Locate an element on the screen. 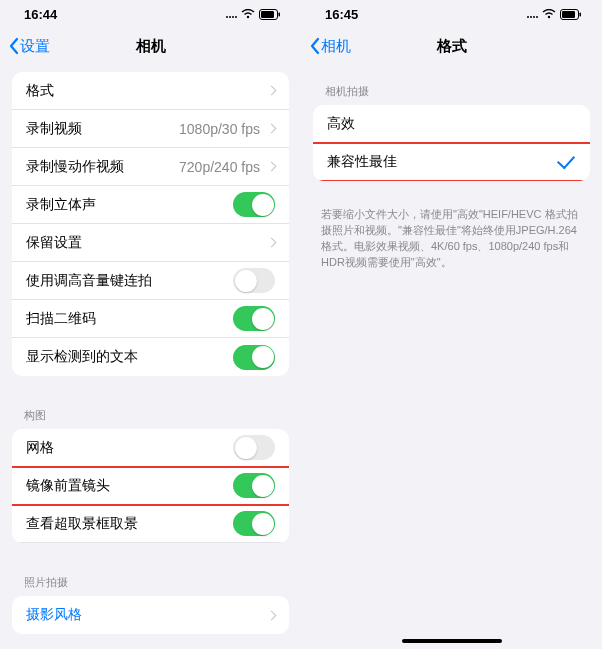 The image size is (602, 649). back-button: 相机 is located at coordinates (326, 46).